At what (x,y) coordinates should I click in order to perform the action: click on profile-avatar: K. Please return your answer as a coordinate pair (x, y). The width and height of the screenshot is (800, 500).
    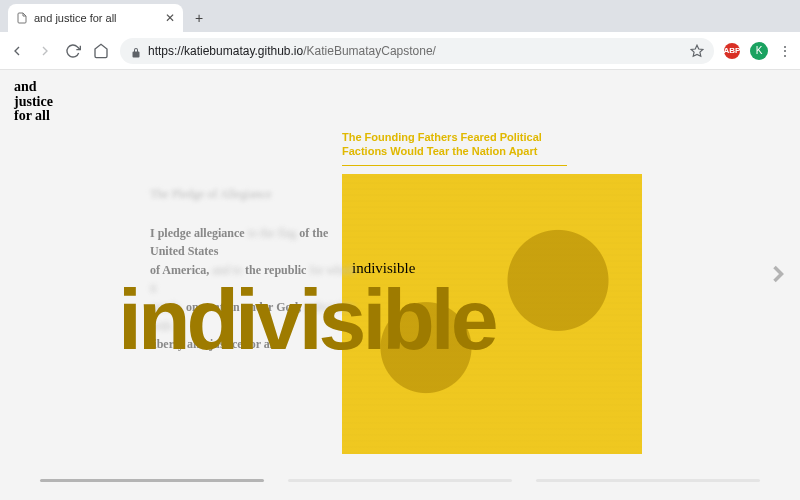
    Looking at the image, I should click on (759, 51).